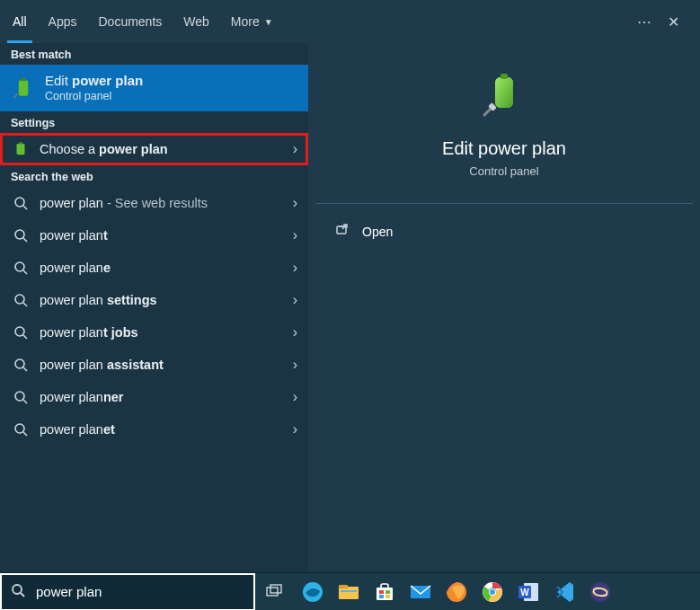 The height and width of the screenshot is (610, 700). What do you see at coordinates (155, 54) in the screenshot?
I see `section-best-match: Best match` at bounding box center [155, 54].